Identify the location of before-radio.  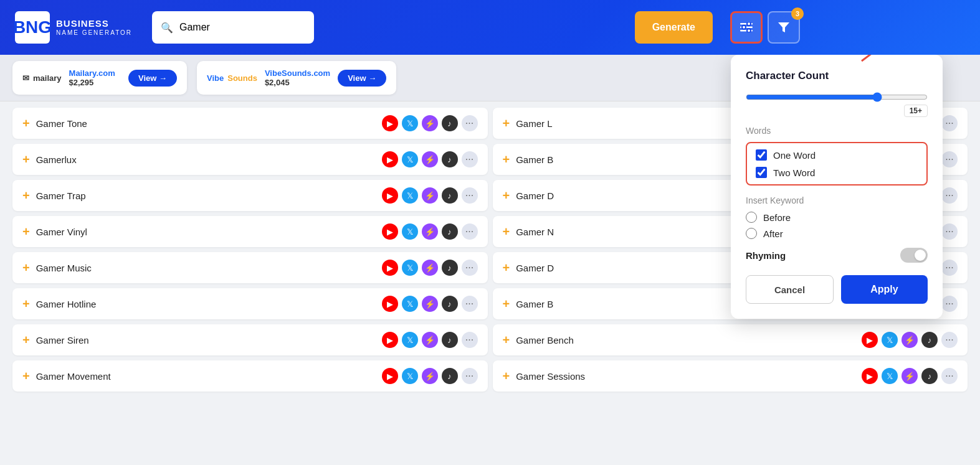
(751, 217).